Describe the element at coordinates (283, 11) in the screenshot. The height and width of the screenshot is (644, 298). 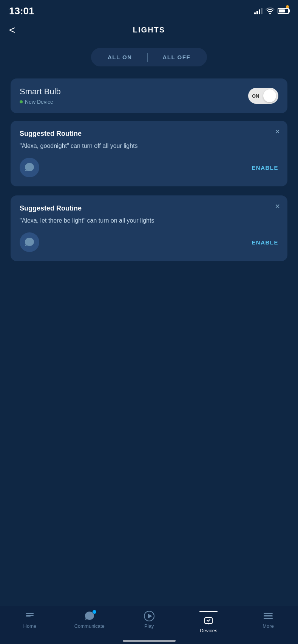
I see `battery-icon` at that location.